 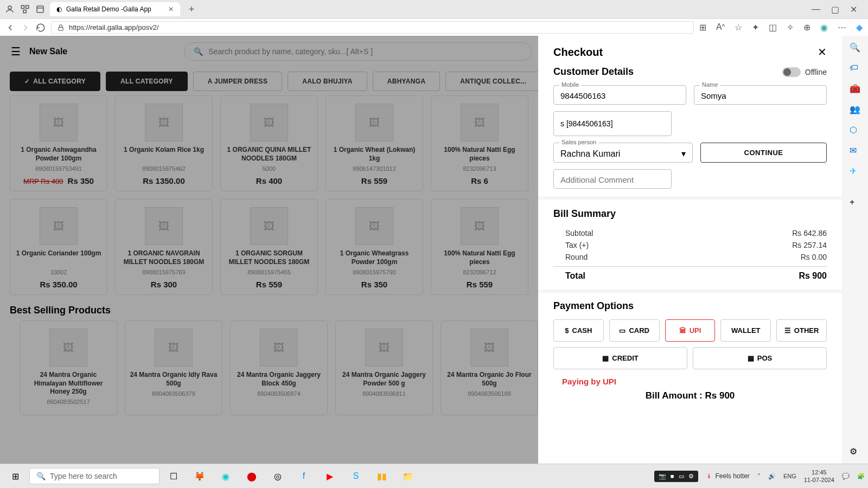 What do you see at coordinates (612, 179) in the screenshot?
I see `comment-field` at bounding box center [612, 179].